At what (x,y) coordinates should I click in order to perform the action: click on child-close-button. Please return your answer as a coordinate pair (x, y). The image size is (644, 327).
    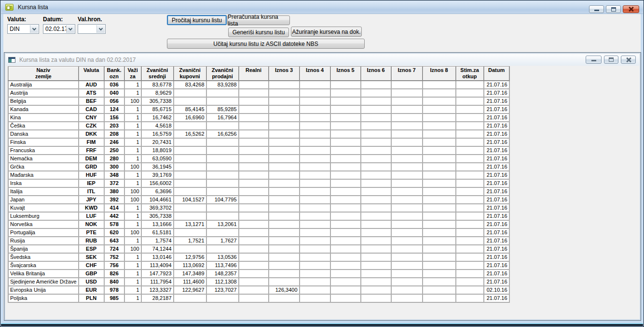
    Looking at the image, I should click on (628, 60).